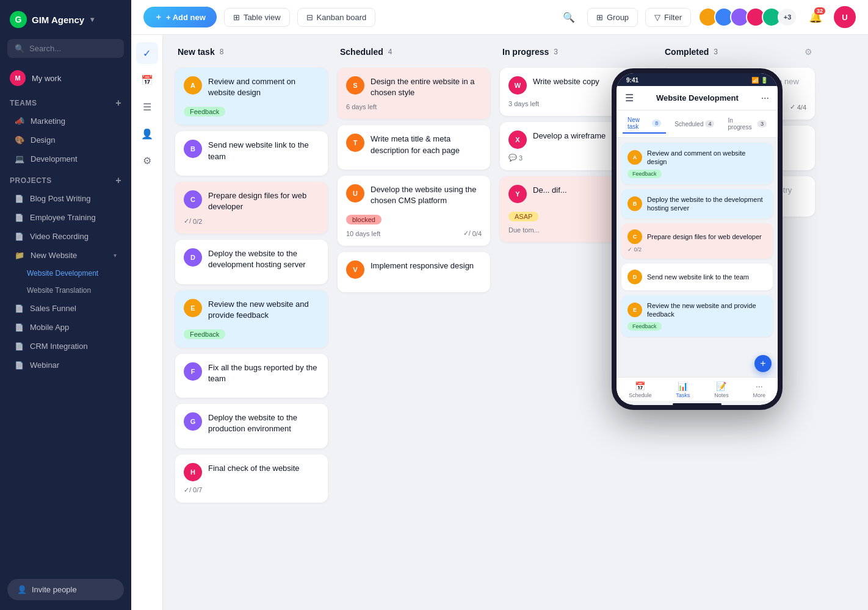 The image size is (868, 610). What do you see at coordinates (668, 17) in the screenshot?
I see `filter-button: ▽ Filter` at bounding box center [668, 17].